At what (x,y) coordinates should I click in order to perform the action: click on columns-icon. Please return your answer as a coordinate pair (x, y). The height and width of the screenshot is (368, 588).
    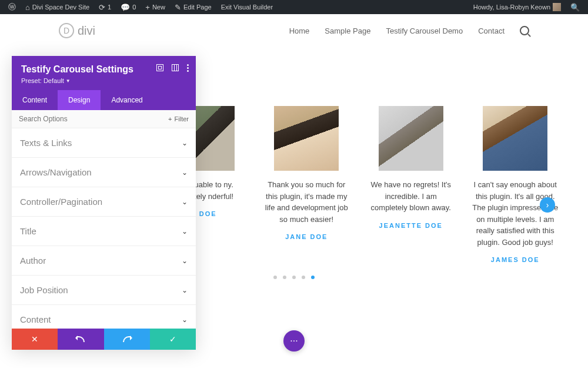
    Looking at the image, I should click on (175, 68).